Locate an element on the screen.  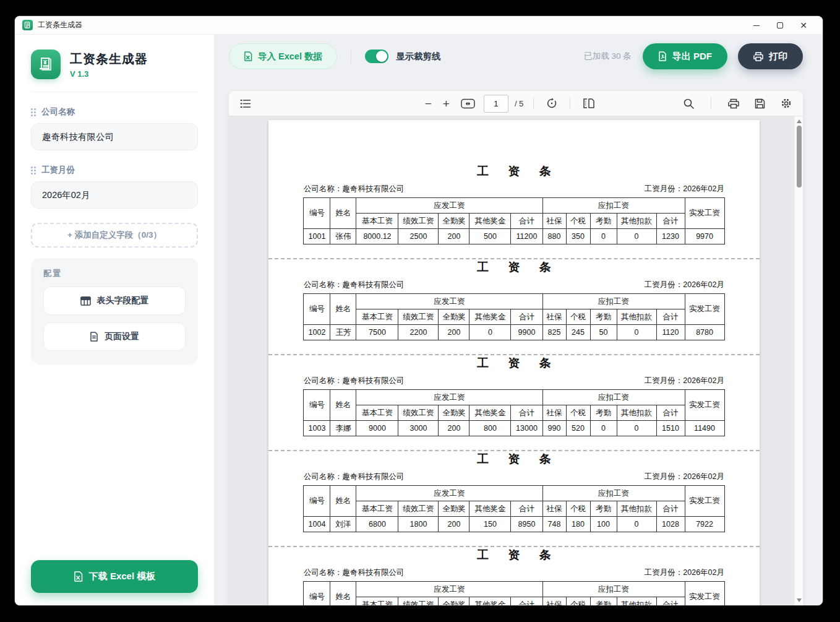
page-icon is located at coordinates (94, 337).